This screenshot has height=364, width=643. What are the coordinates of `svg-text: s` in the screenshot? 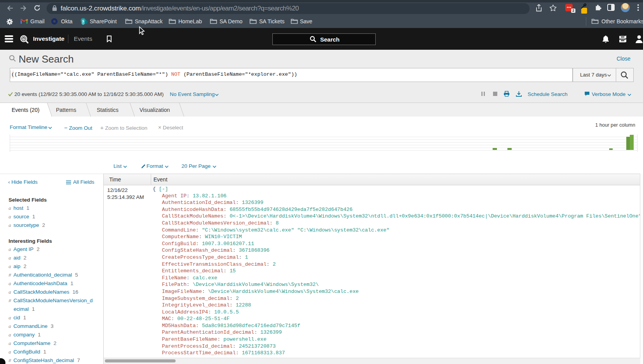 It's located at (83, 21).